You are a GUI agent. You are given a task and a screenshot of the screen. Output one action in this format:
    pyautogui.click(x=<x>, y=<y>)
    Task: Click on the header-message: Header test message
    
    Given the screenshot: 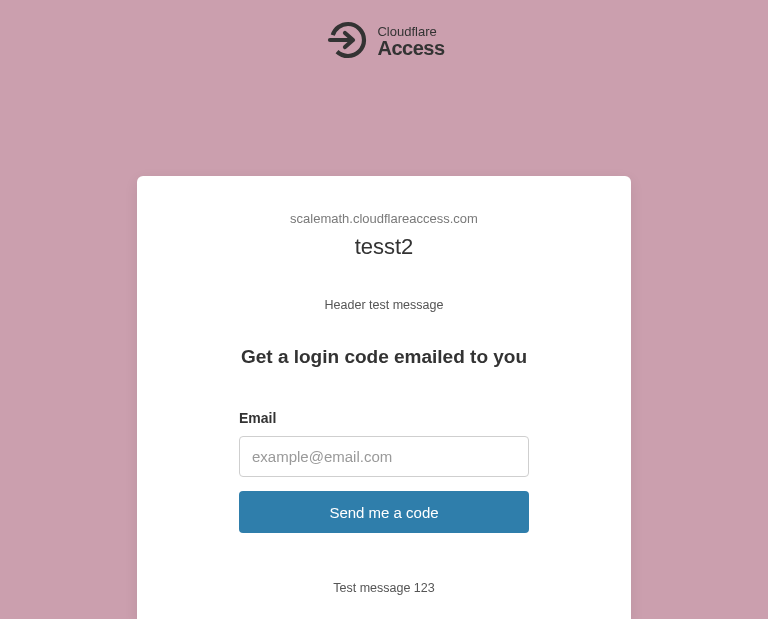 What is the action you would take?
    pyautogui.click(x=384, y=305)
    